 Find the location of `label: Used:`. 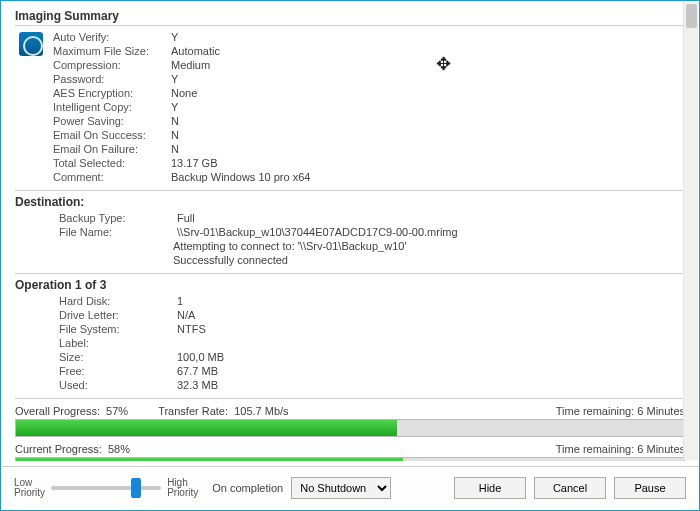

label: Used: is located at coordinates (114, 385).